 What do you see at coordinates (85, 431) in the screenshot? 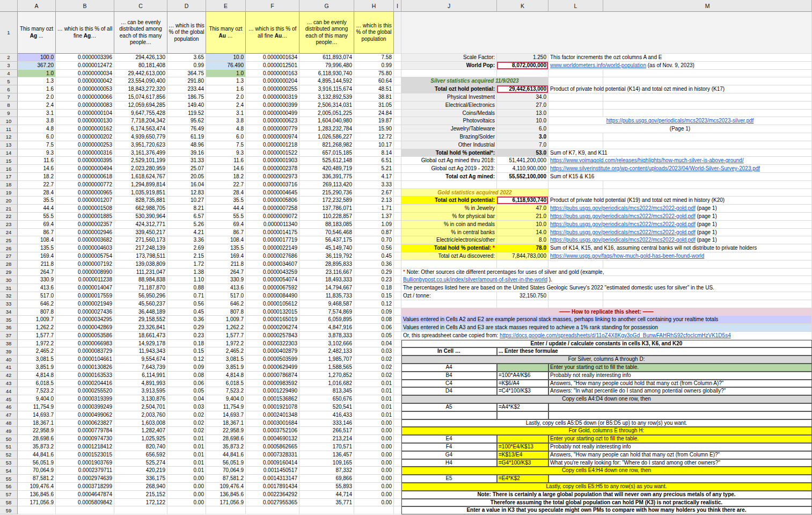
I see `cell-B49: 0.0000779784` at bounding box center [85, 431].